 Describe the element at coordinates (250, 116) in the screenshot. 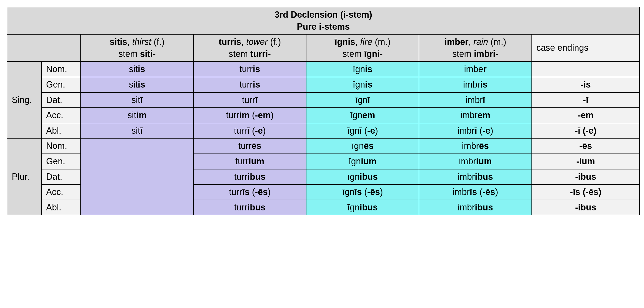

I see `cell-turris-sing-acc: turrim (-em)` at that location.